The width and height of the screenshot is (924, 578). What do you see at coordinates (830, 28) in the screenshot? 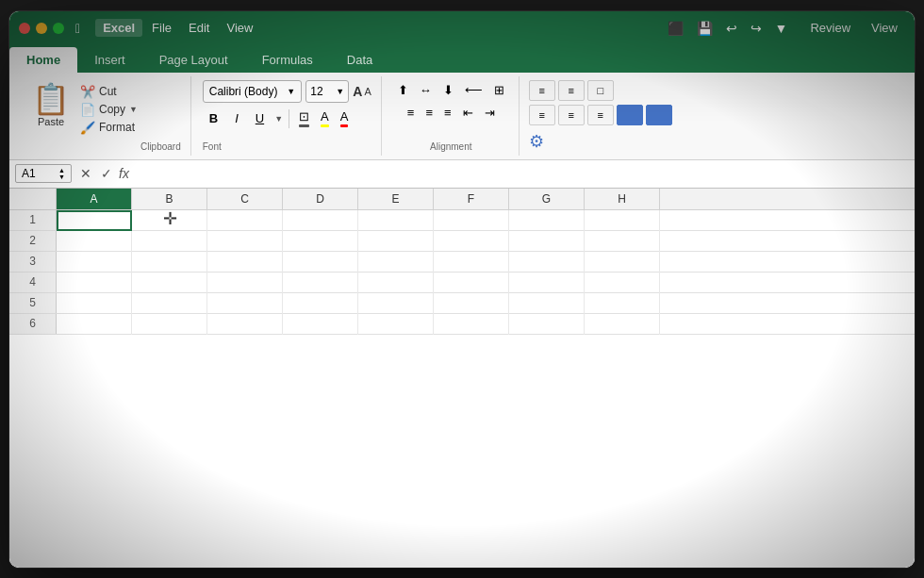
I see `menu-item-review: Review` at bounding box center [830, 28].